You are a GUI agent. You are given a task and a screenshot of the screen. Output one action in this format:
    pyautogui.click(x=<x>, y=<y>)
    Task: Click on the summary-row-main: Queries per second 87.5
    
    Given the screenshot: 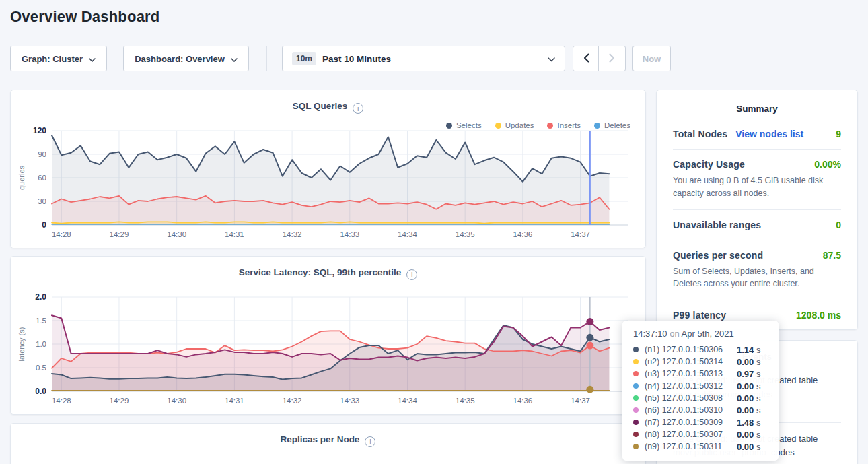 What is the action you would take?
    pyautogui.click(x=757, y=255)
    